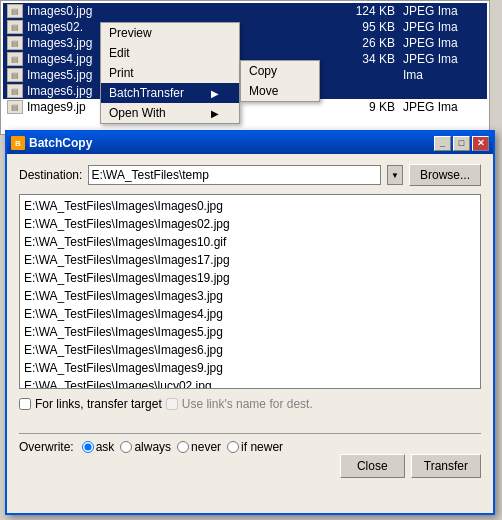 This screenshot has height=520, width=502. I want to click on dialog-icon: B, so click(18, 143).